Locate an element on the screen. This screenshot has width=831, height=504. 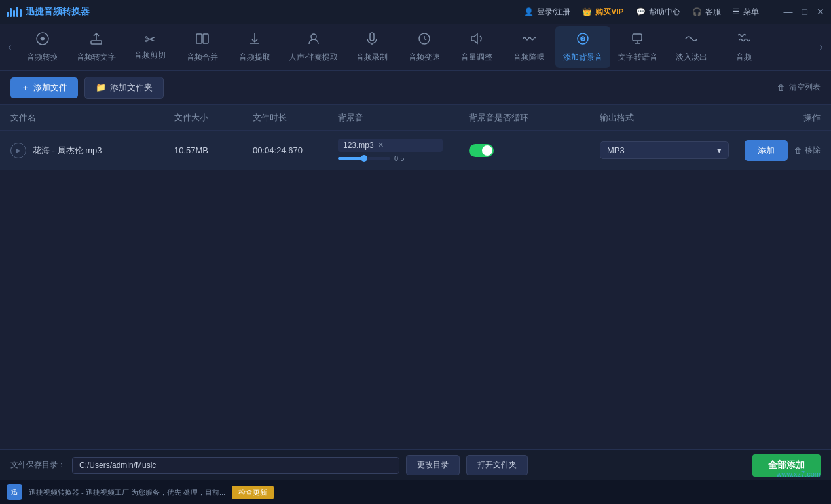
col-header-filesize: 文件大小 is located at coordinates (213, 118).